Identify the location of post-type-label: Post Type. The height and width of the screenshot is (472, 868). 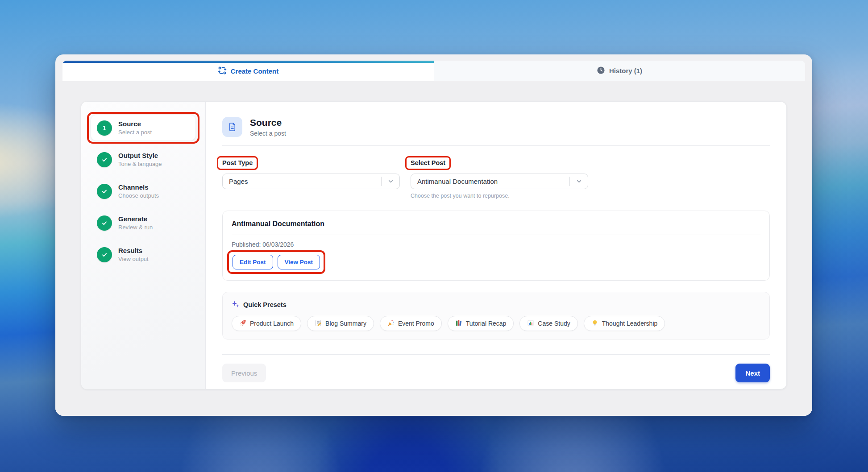
(237, 163).